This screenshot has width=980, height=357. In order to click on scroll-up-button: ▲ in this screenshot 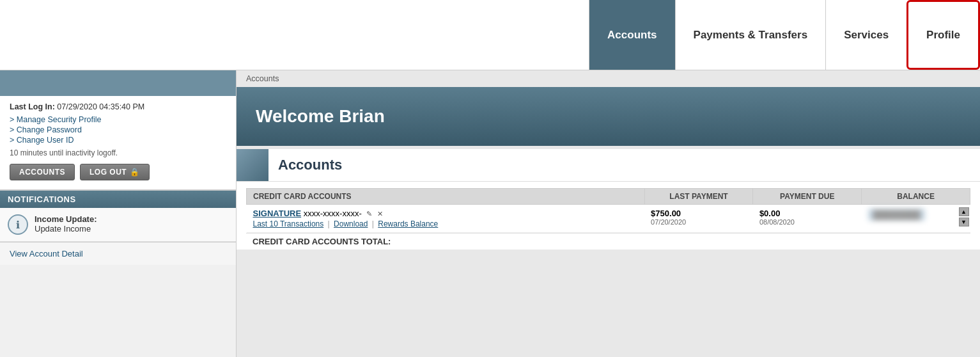, I will do `click(964, 212)`.